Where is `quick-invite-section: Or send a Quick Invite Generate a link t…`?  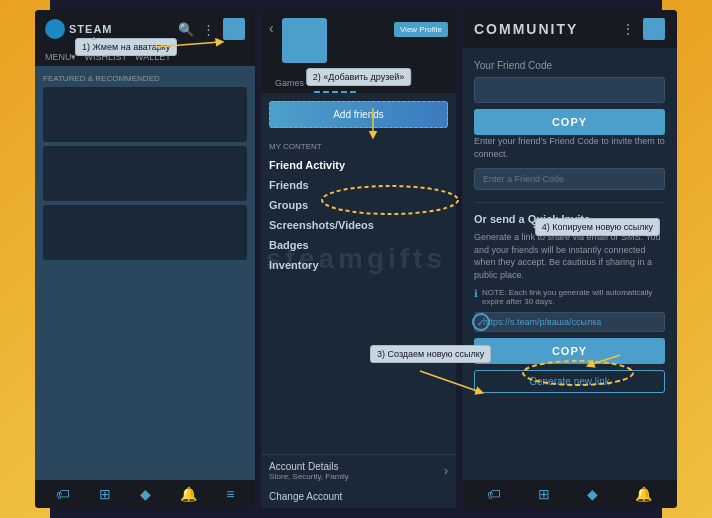
quick-invite-section: Or send a Quick Invite Generate a link t… is located at coordinates (570, 302).